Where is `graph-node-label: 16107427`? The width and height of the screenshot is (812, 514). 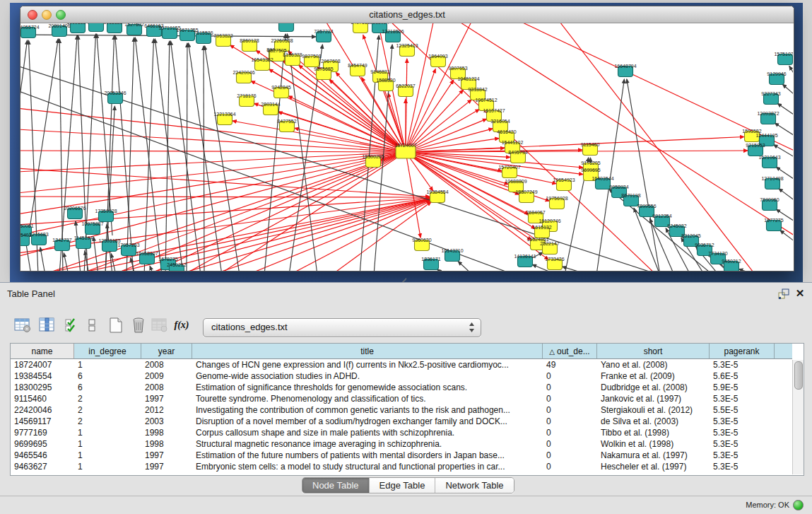
graph-node-label: 16107427 is located at coordinates (493, 110).